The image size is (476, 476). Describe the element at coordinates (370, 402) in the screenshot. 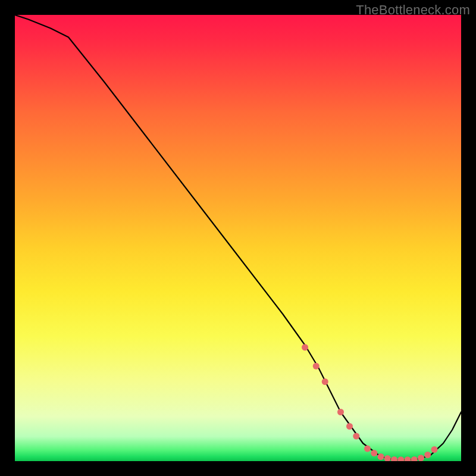

I see `highlight-dots` at that location.